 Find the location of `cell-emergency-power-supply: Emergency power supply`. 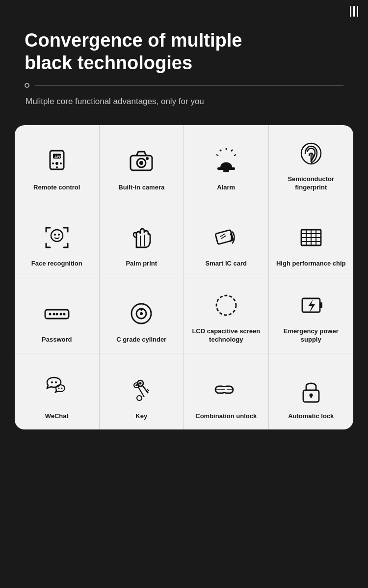

cell-emergency-power-supply: Emergency power supply is located at coordinates (311, 315).